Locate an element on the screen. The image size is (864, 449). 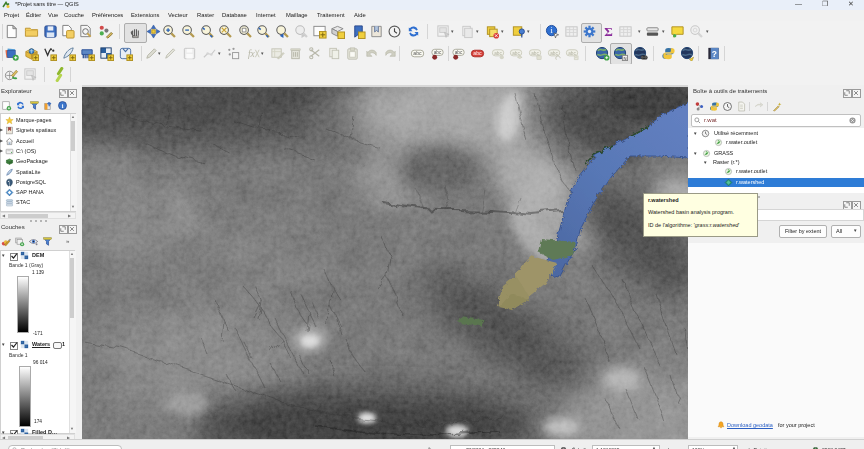
svg-text: i is located at coordinates (63, 106).